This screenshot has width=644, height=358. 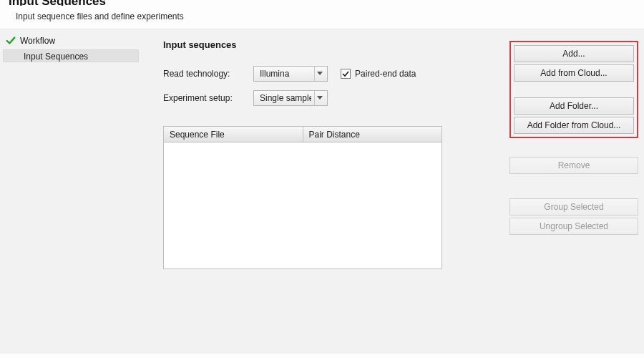 I want to click on ungroup-selected-button: Ungroup Selected, so click(x=574, y=226).